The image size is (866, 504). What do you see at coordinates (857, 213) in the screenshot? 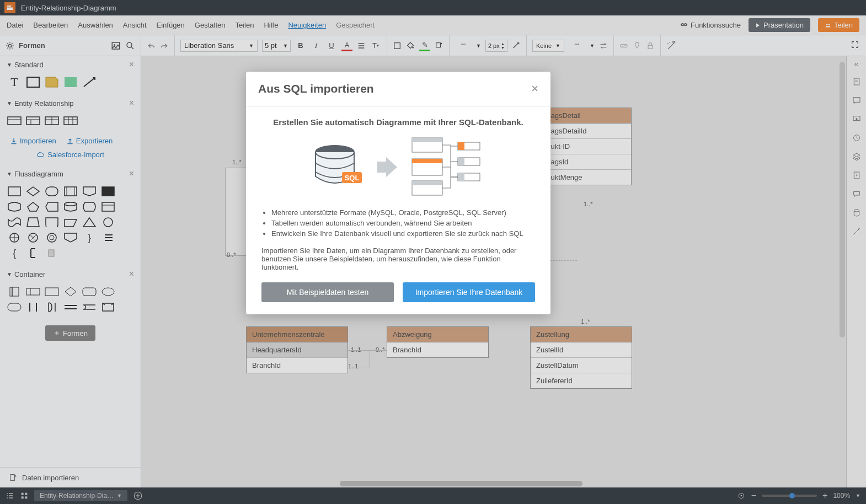
I see `database-icon` at bounding box center [857, 213].